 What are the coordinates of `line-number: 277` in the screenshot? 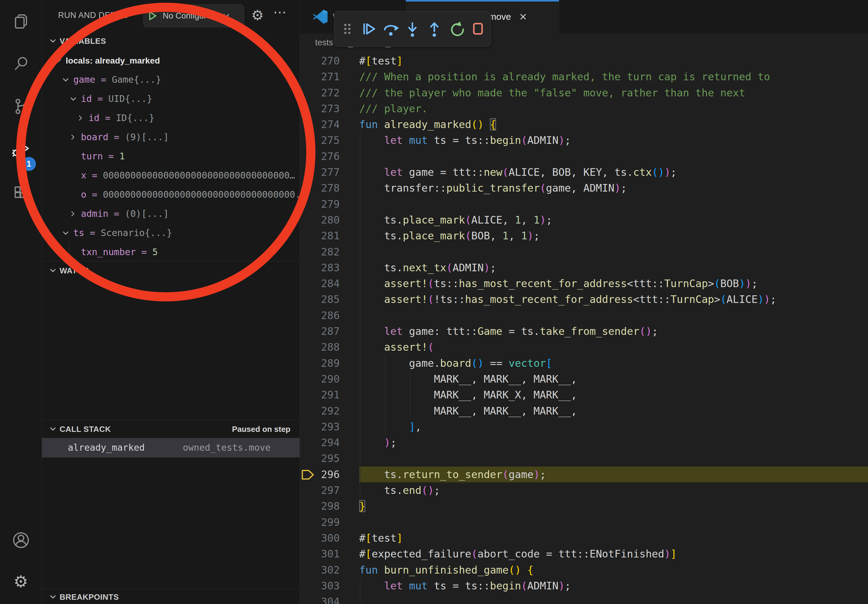 It's located at (320, 172).